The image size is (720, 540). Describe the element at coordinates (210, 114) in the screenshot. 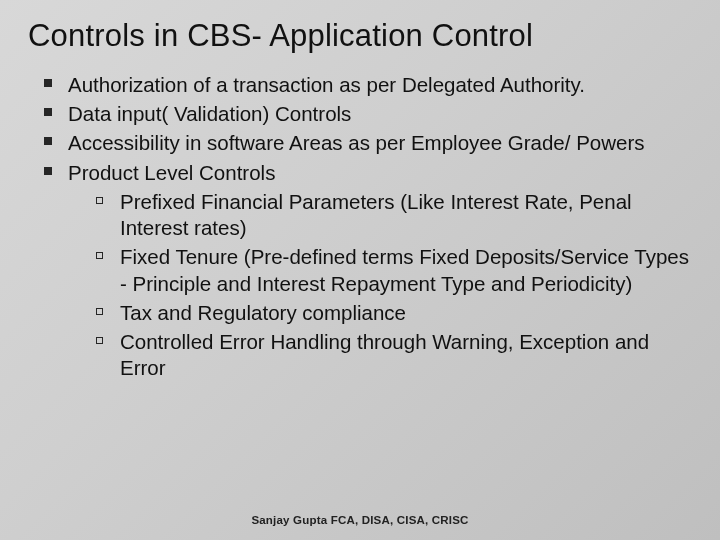

I see `list-item-text: Data input( Validation) Controls` at that location.